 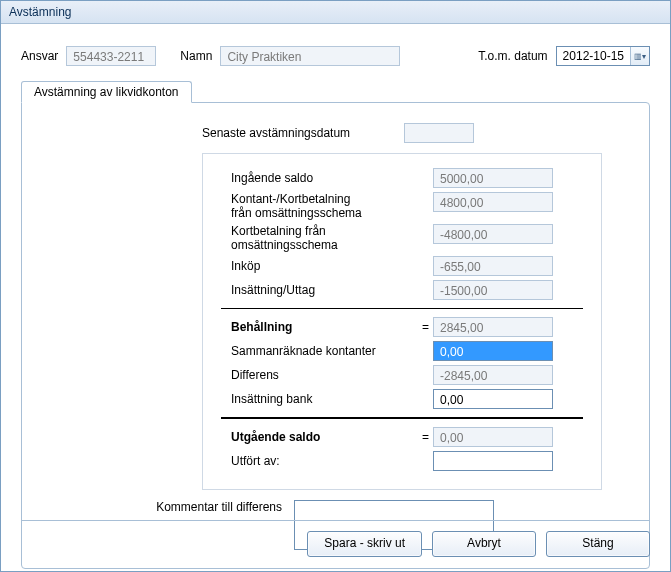 What do you see at coordinates (603, 56) in the screenshot?
I see `tom-datum-picker: 2012-10-15 ▥▾` at bounding box center [603, 56].